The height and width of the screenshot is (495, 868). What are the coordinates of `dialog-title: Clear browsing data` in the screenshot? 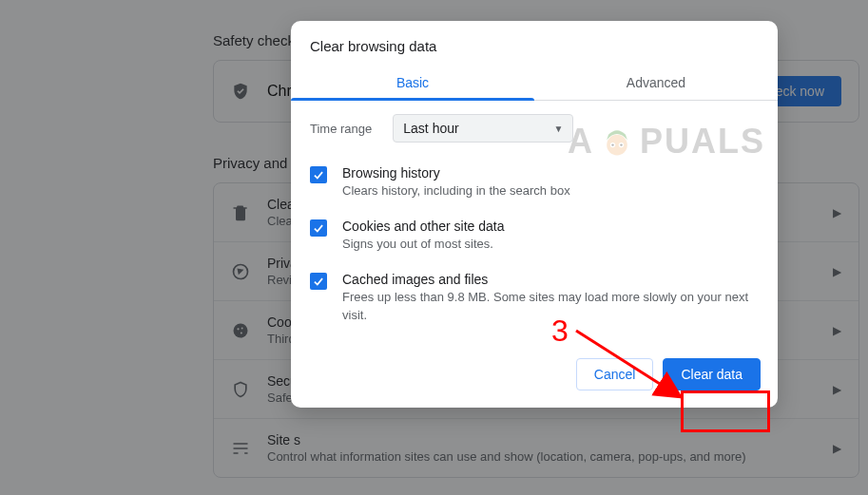 It's located at (534, 44).